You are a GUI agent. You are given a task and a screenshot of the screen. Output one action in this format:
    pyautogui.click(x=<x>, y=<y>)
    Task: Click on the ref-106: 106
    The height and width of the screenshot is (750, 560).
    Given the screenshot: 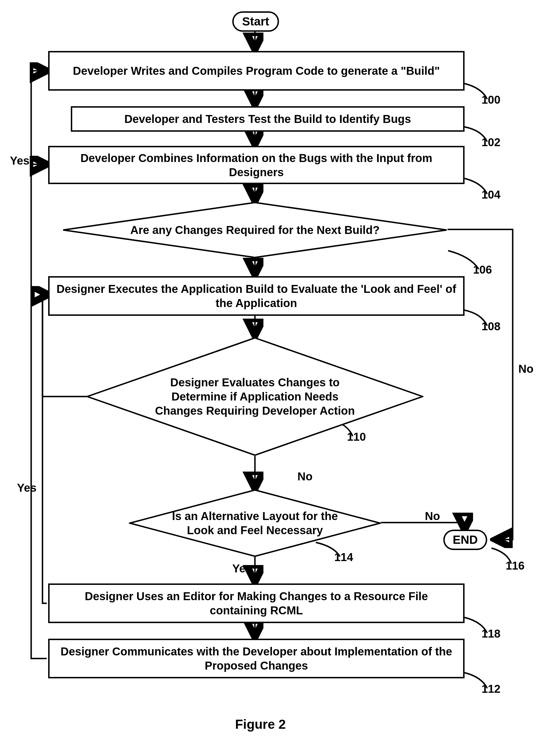 What is the action you would take?
    pyautogui.click(x=482, y=270)
    